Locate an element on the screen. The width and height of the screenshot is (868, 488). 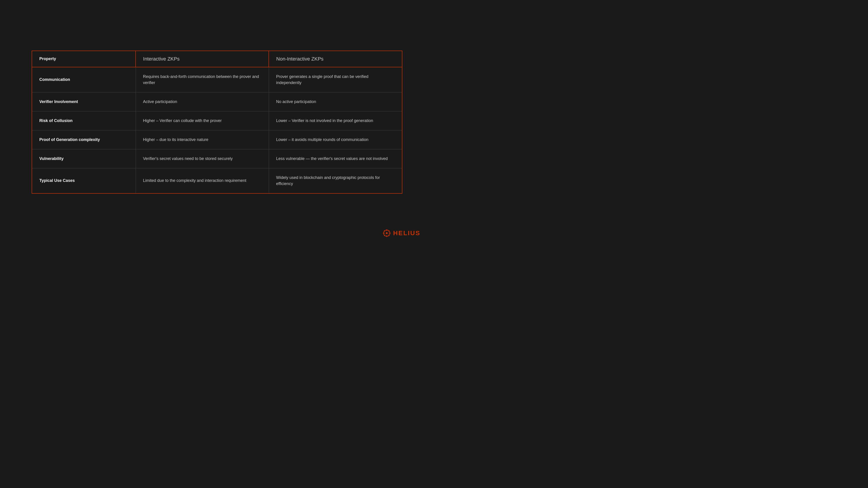
cell-property-2: Risk of Collusion is located at coordinates (84, 121).